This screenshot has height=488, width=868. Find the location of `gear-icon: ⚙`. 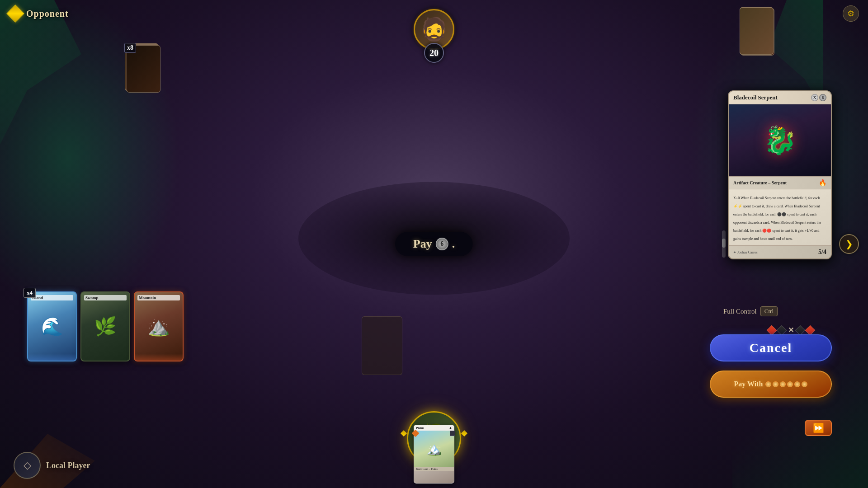

gear-icon: ⚙ is located at coordinates (851, 14).